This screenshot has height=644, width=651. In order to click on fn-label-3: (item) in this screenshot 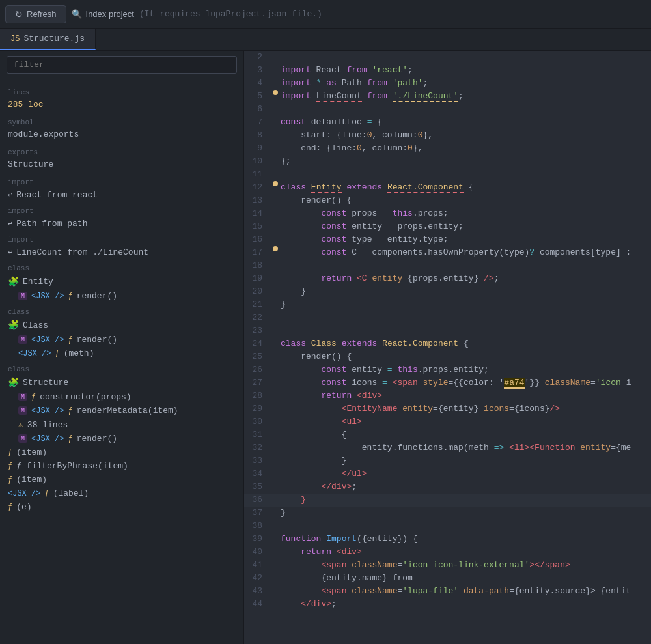, I will do `click(31, 479)`.